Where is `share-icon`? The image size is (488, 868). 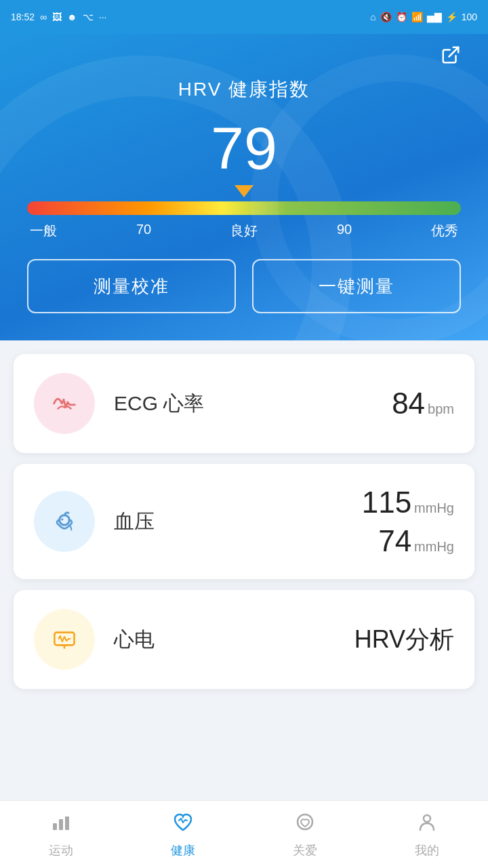
share-icon is located at coordinates (451, 57).